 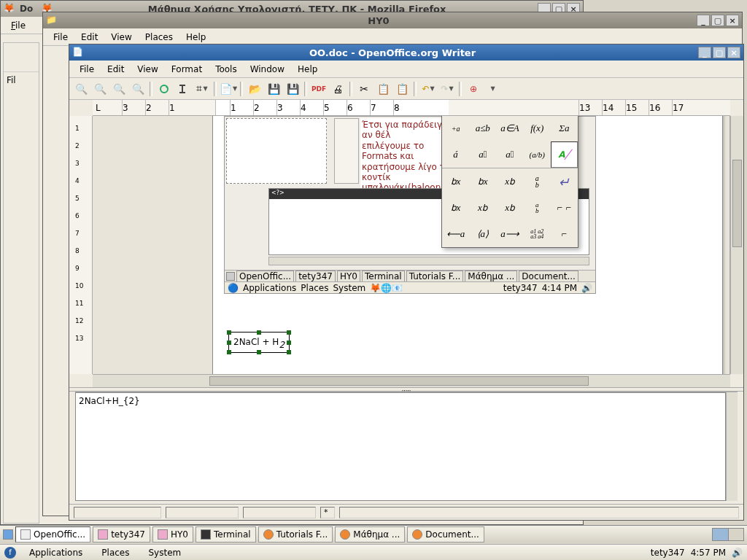 What do you see at coordinates (565, 155) in the screenshot?
I see `sel-formats: A╱` at bounding box center [565, 155].